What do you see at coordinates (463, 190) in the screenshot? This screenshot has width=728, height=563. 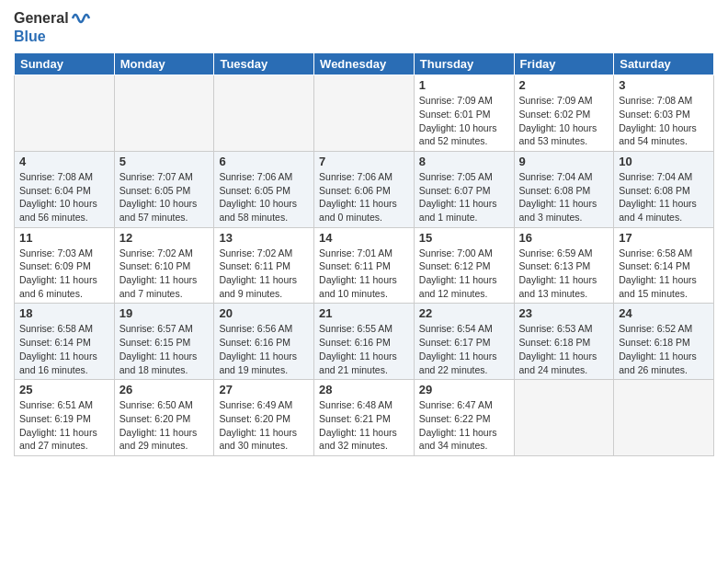 I see `table-row: 8Sunrise: 7:05 AM Sunset: 6:07 PM Daylig…` at bounding box center [463, 190].